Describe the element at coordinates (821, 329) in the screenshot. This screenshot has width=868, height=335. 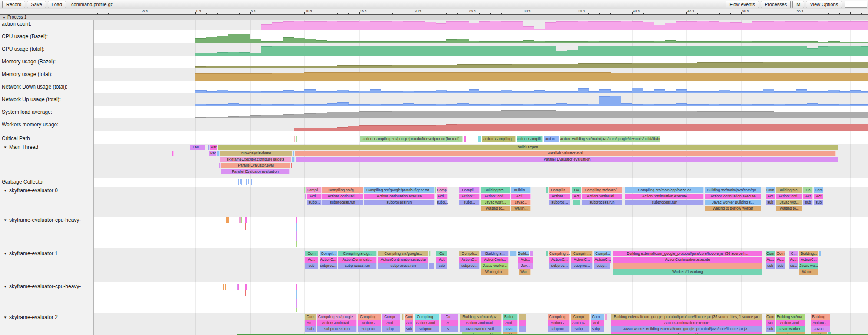
I see `trace-span: Javac ...` at that location.